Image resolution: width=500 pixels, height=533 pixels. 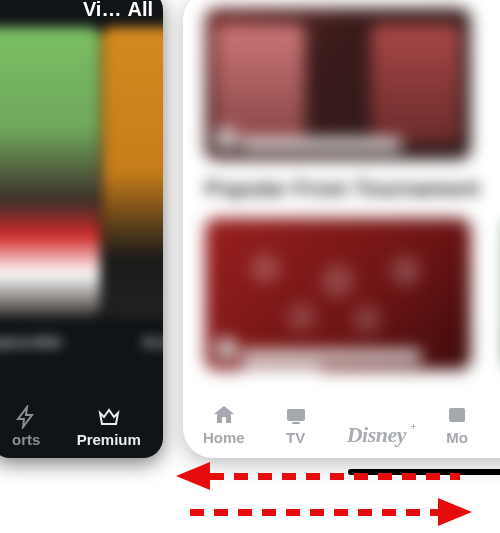 I want to click on home-indicator, so click(x=424, y=472).